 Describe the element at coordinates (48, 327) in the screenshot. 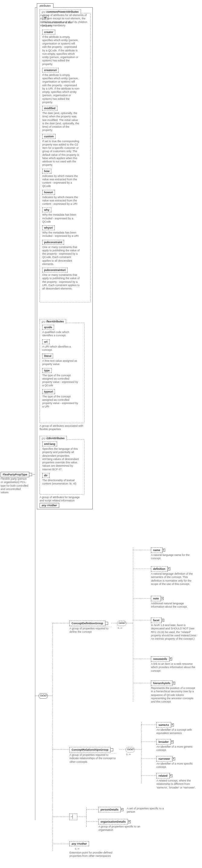

I see `attr-qcode: qcode` at that location.